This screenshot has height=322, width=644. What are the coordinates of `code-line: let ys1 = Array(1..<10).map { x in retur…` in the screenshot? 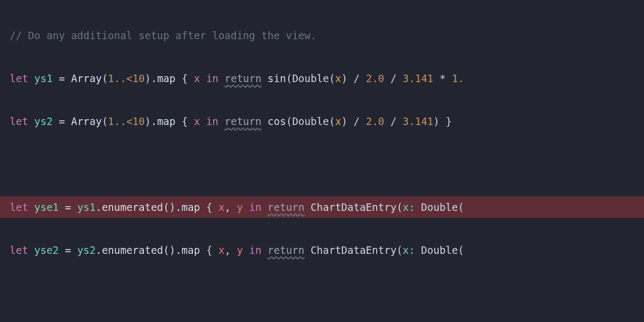 It's located at (327, 78).